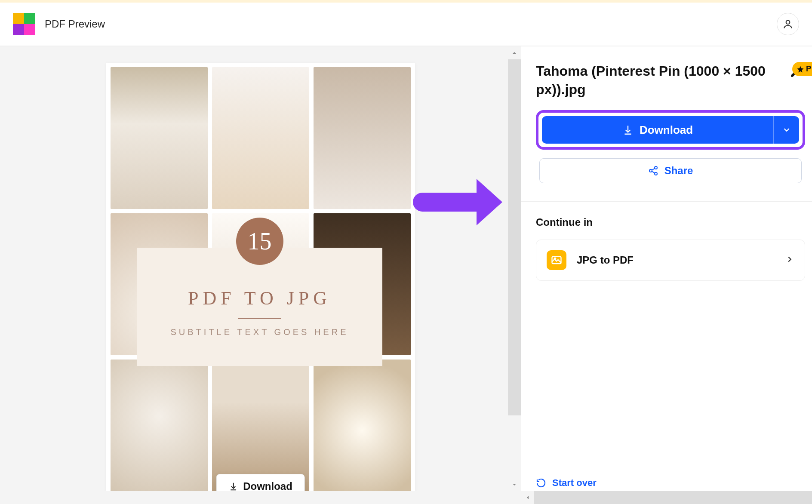 This screenshot has width=812, height=504. I want to click on scroll-up-icon, so click(514, 53).